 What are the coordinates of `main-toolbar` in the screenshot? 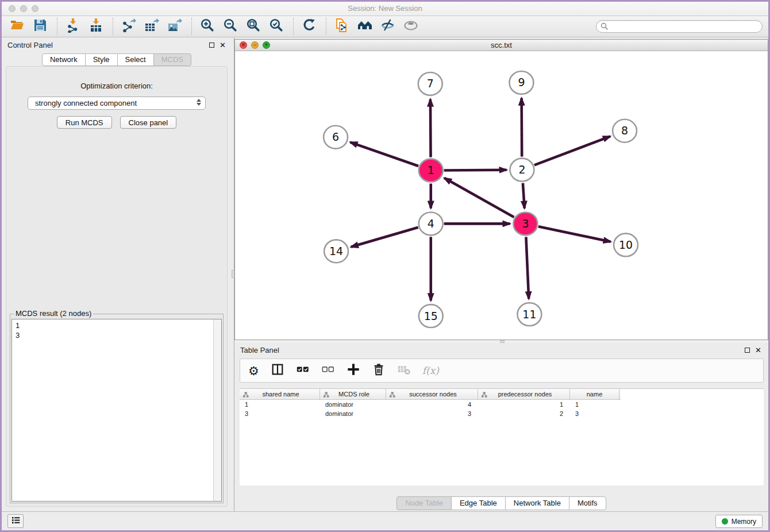 It's located at (385, 26).